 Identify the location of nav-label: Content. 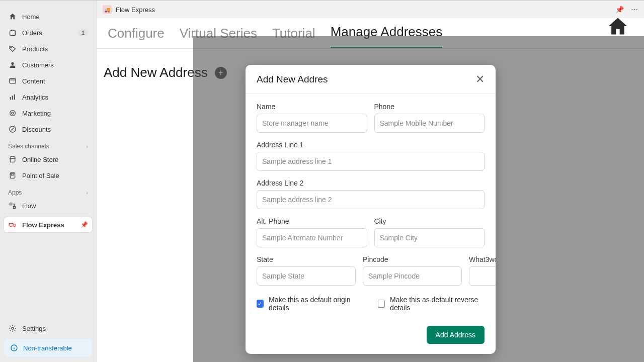
(34, 81).